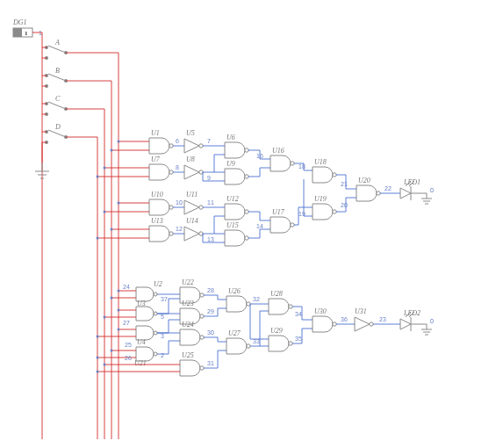  I want to click on gate-U17: U17, so click(283, 220).